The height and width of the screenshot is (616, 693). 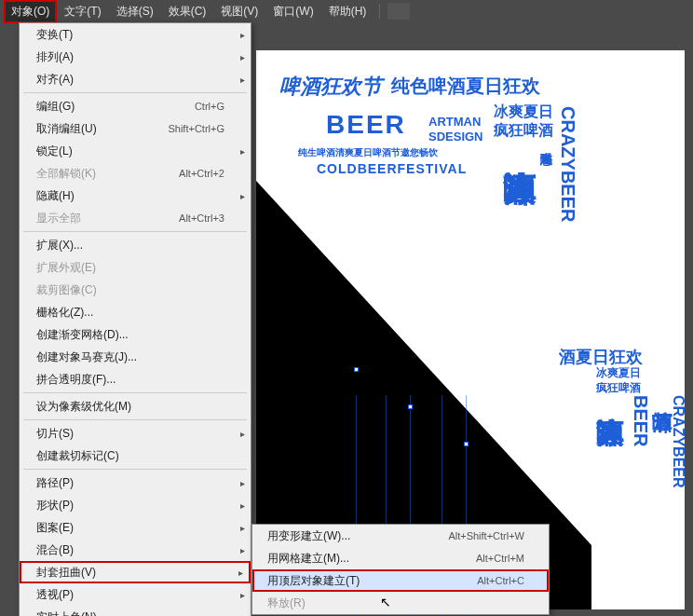 I want to click on menu-item: 切片(S), so click(x=135, y=433).